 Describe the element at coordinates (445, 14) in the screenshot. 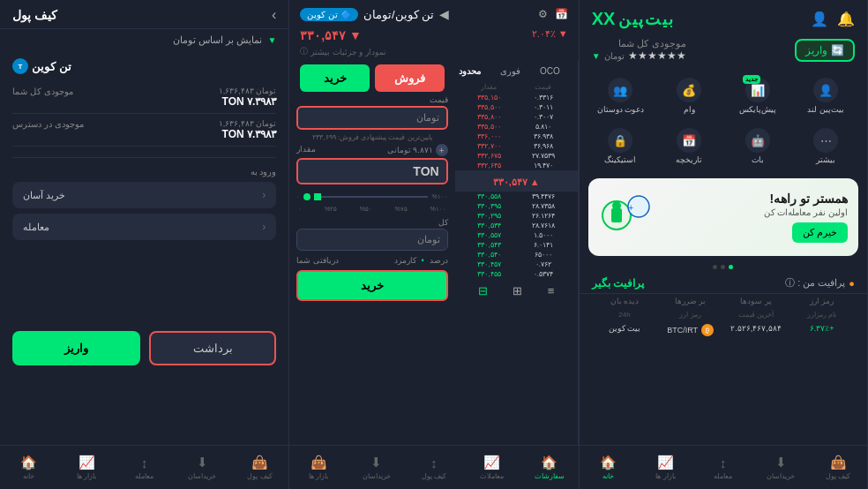

I see `back-arrow-icon: ◀` at that location.